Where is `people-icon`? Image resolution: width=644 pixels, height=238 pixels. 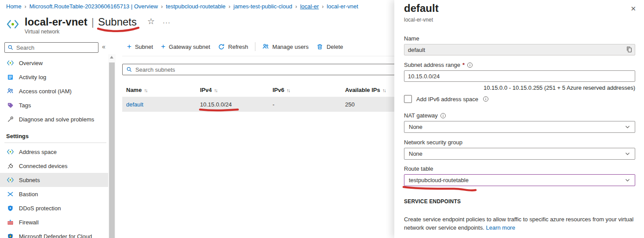 people-icon is located at coordinates (266, 47).